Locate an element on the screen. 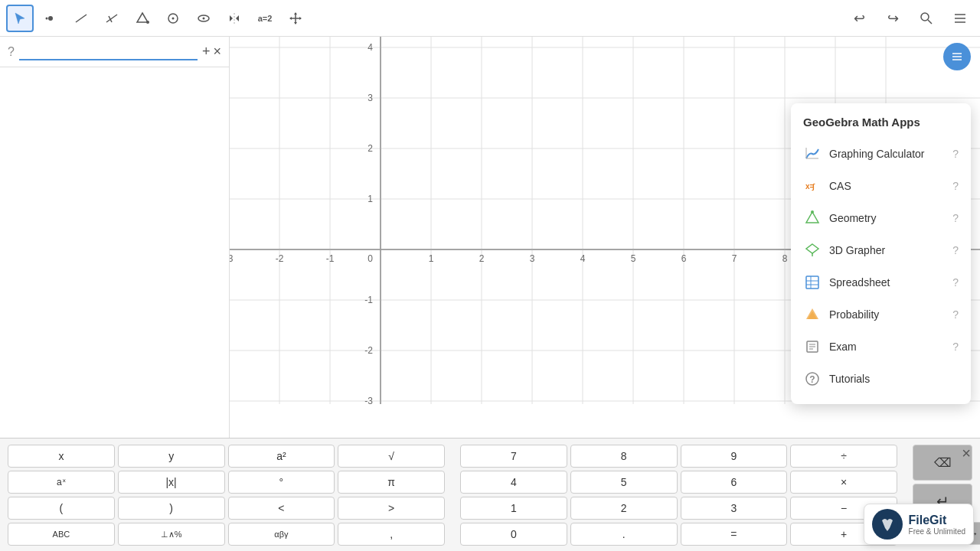 The width and height of the screenshot is (980, 551). redo-button: ↪ is located at coordinates (893, 18).